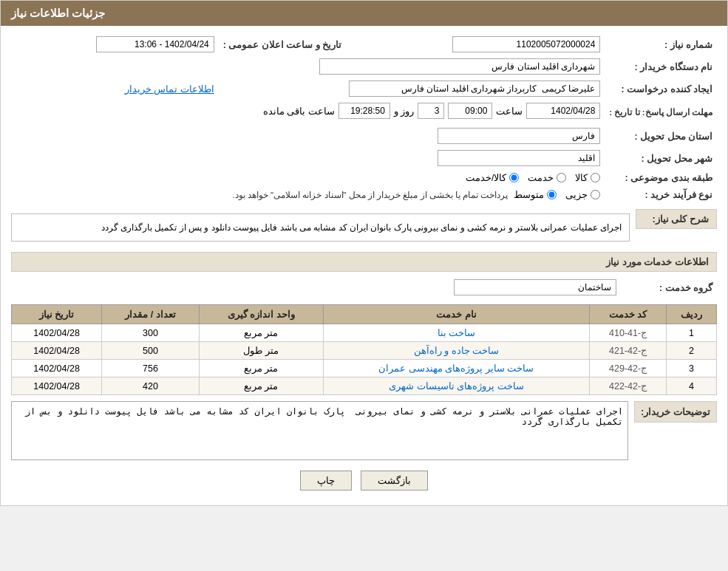  What do you see at coordinates (669, 287) in the screenshot?
I see `groheKhadmat-label: گروه خدمت :` at bounding box center [669, 287].